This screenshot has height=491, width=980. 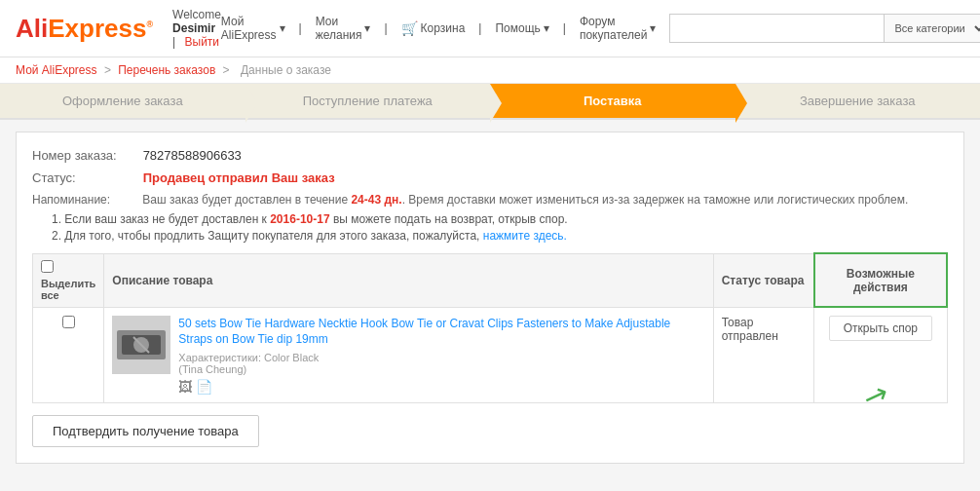 What do you see at coordinates (300, 28) in the screenshot?
I see `nav-sep1: |` at bounding box center [300, 28].